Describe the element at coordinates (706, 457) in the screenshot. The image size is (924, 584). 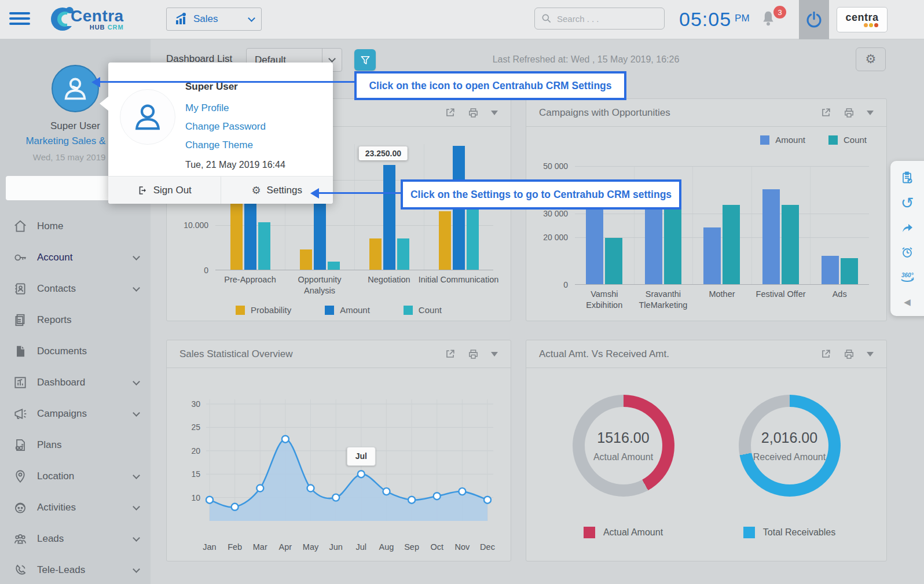
I see `donut-charts: 1516.00Actual AmountActual Amount2,016.0…` at that location.